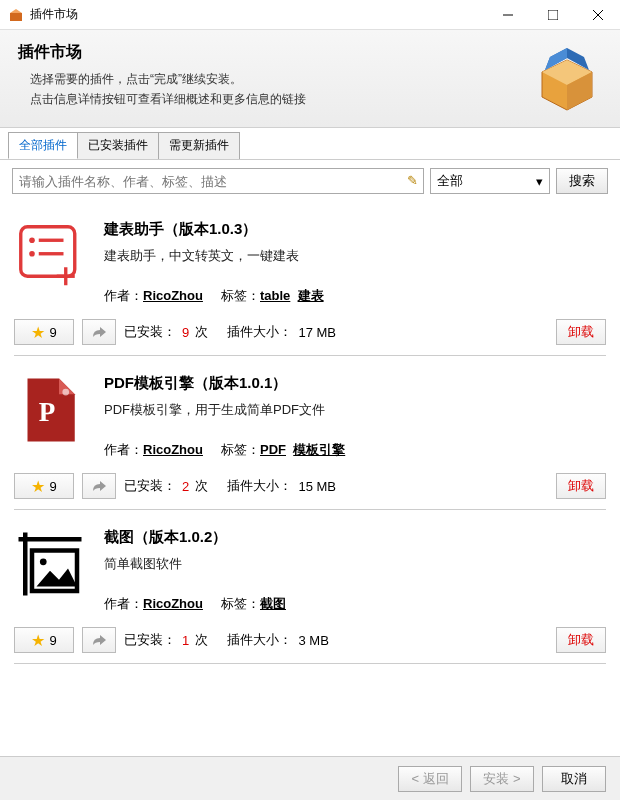 The image size is (620, 800). Describe the element at coordinates (355, 450) in the screenshot. I see `plugin-meta: 作者：RicoZhou 标签：PDF 模板引擎` at that location.